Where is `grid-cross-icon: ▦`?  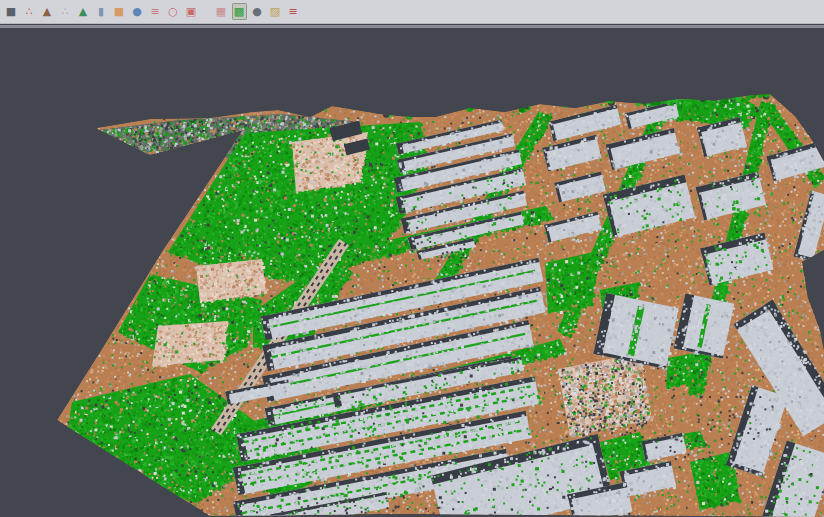
grid-cross-icon: ▦ is located at coordinates (222, 12).